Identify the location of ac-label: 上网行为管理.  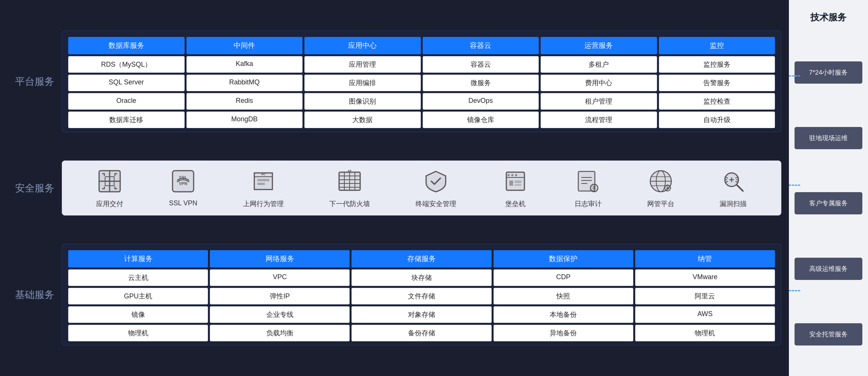
(263, 204).